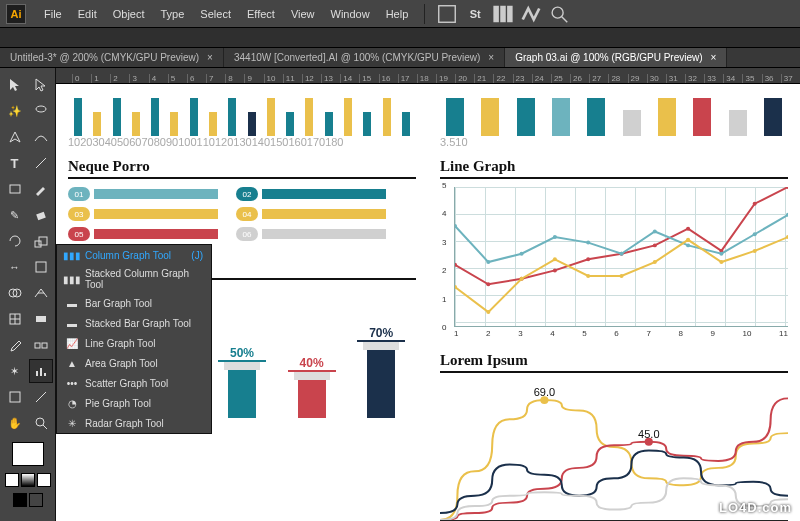  What do you see at coordinates (129, 14) in the screenshot?
I see `menu-object: Object` at bounding box center [129, 14].